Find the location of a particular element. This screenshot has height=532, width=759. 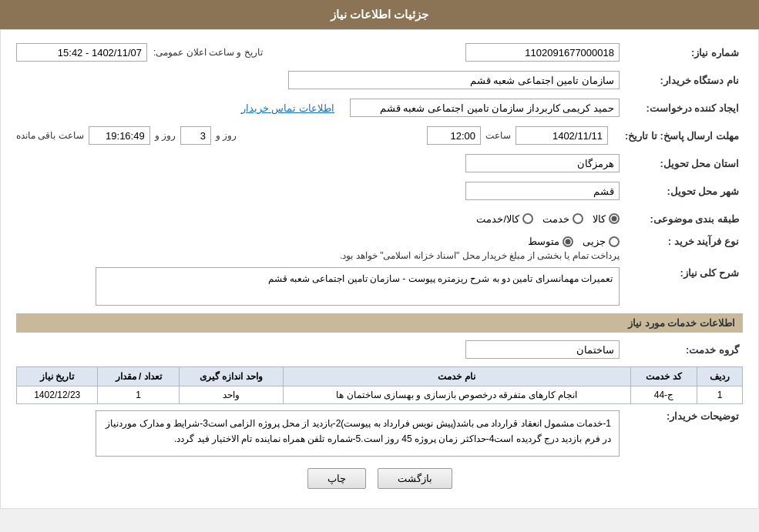

cell-quantity: 1 is located at coordinates (139, 396).